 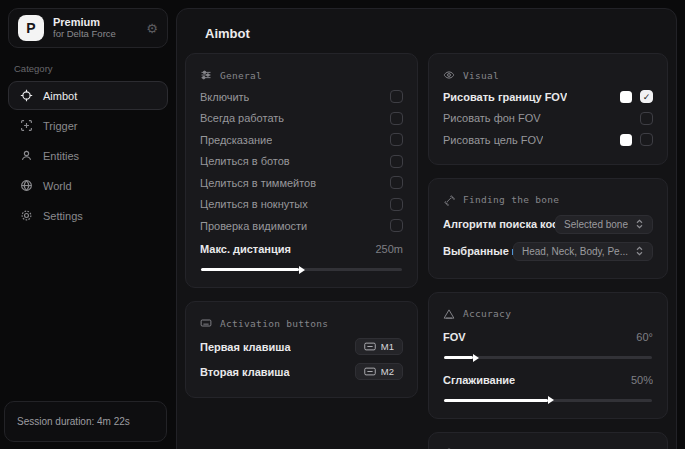 I want to click on second-key-row: Вторая клавиша M2, so click(x=302, y=372).